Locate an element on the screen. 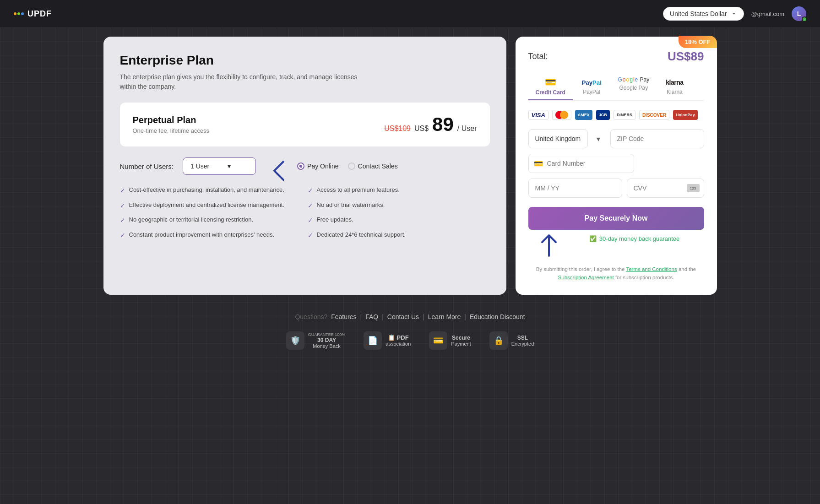 This screenshot has height=504, width=820. badge-ssl-title: SSL is located at coordinates (523, 338).